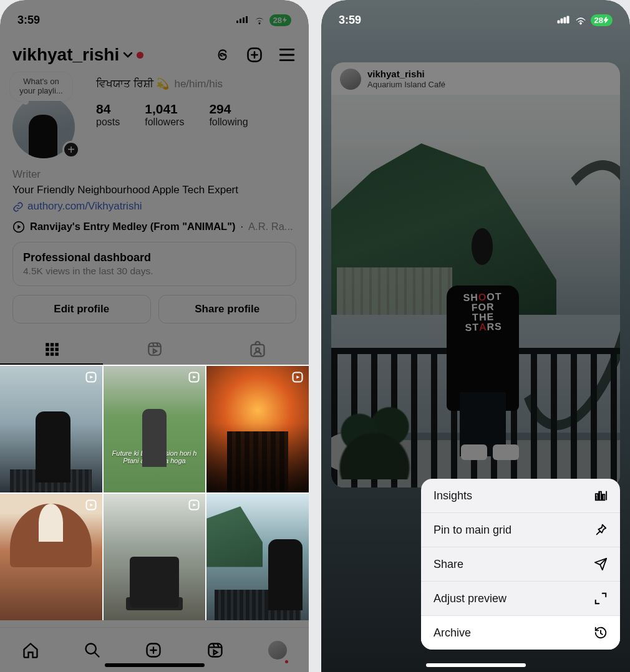 The image size is (630, 672). Describe the element at coordinates (222, 55) in the screenshot. I see `threads-icon` at that location.